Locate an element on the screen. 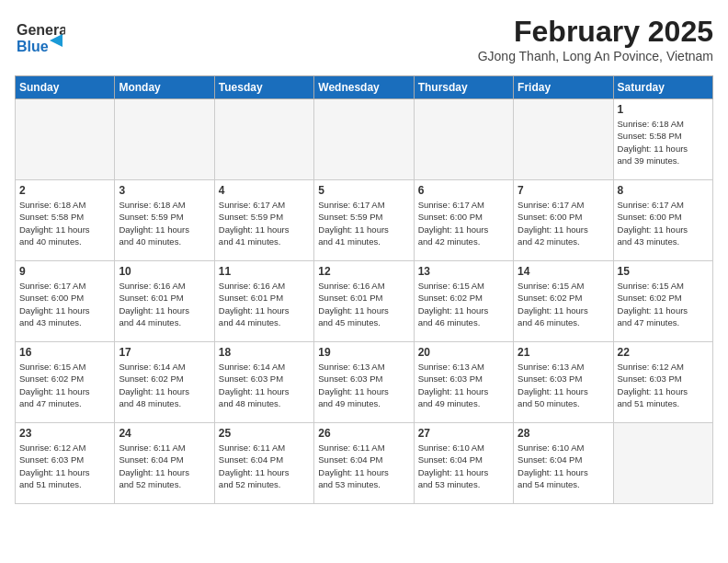  day-number: 16 is located at coordinates (64, 352).